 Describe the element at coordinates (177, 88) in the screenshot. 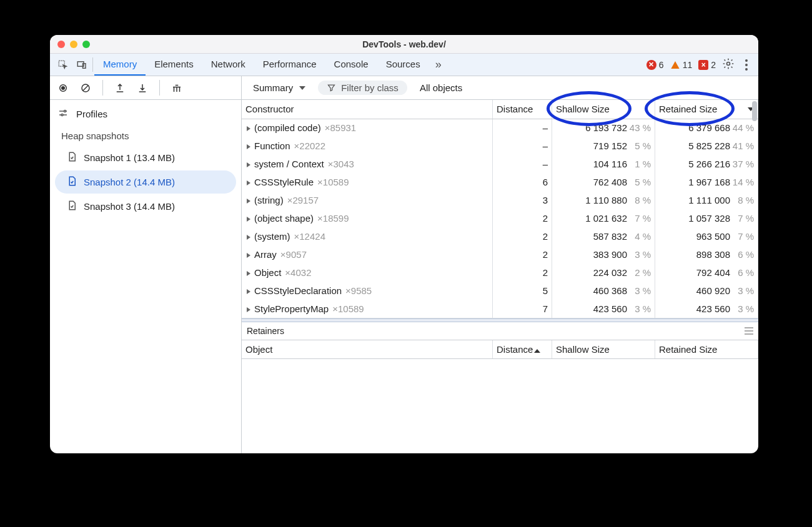

I see `gc-button` at that location.